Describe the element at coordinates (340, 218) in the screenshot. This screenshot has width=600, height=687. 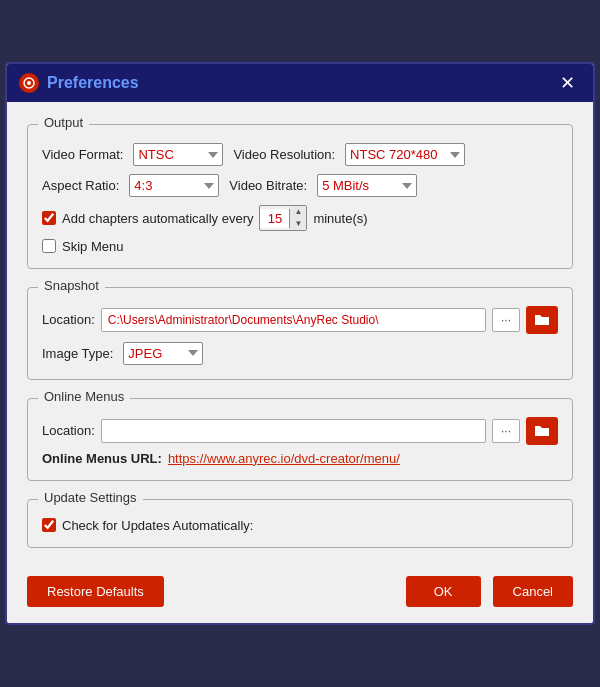
I see `chapters-unit-label: minute(s)` at that location.